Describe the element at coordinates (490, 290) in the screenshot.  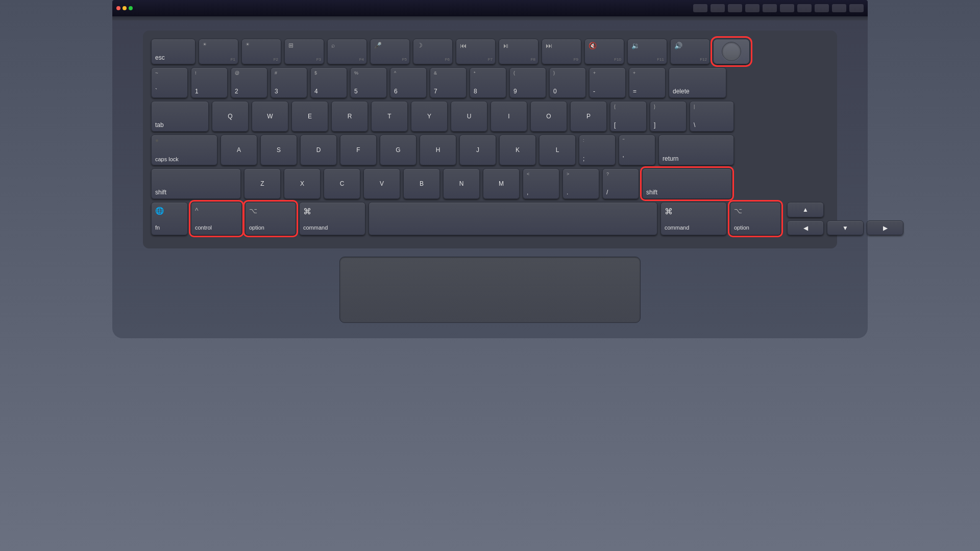
I see `trackpad-container` at that location.